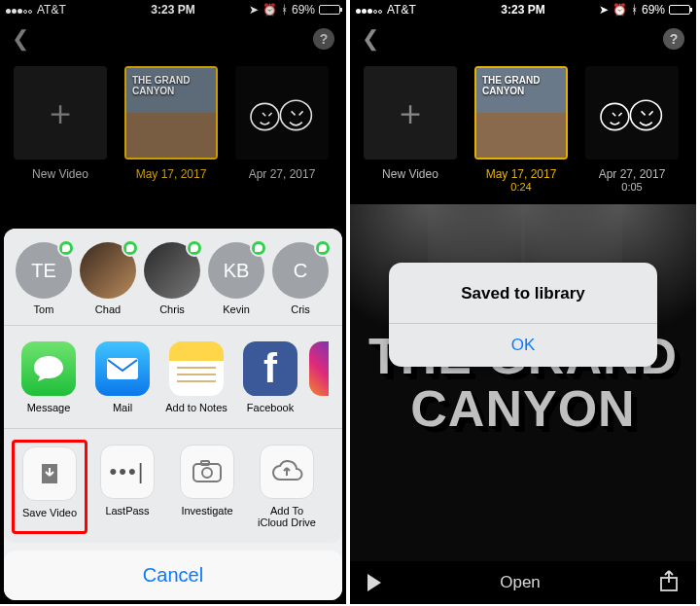 The image size is (700, 606). Describe the element at coordinates (523, 344) in the screenshot. I see `alert-ok-button: OK` at that location.